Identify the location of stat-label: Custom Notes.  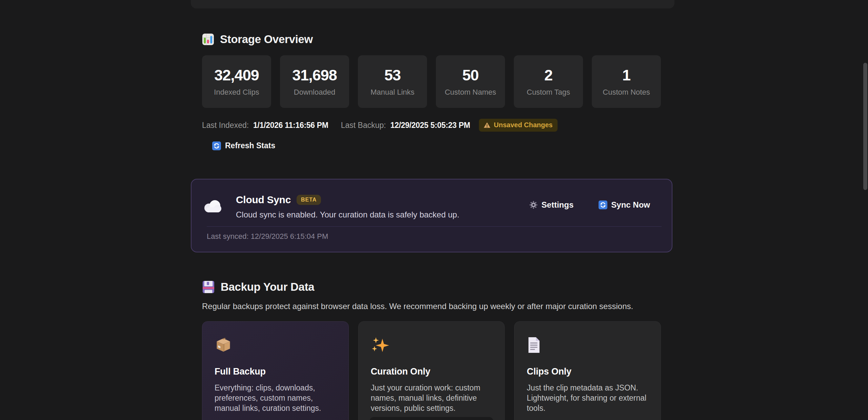
(626, 92).